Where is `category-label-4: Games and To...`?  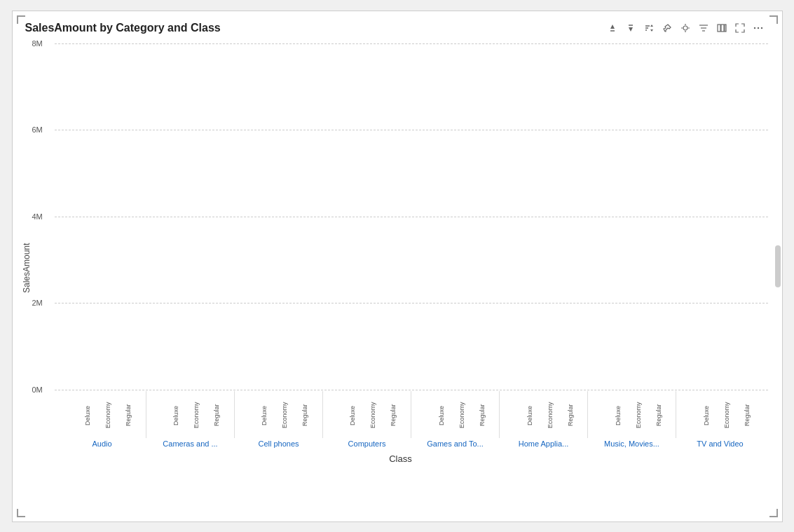 category-label-4: Games and To... is located at coordinates (456, 444).